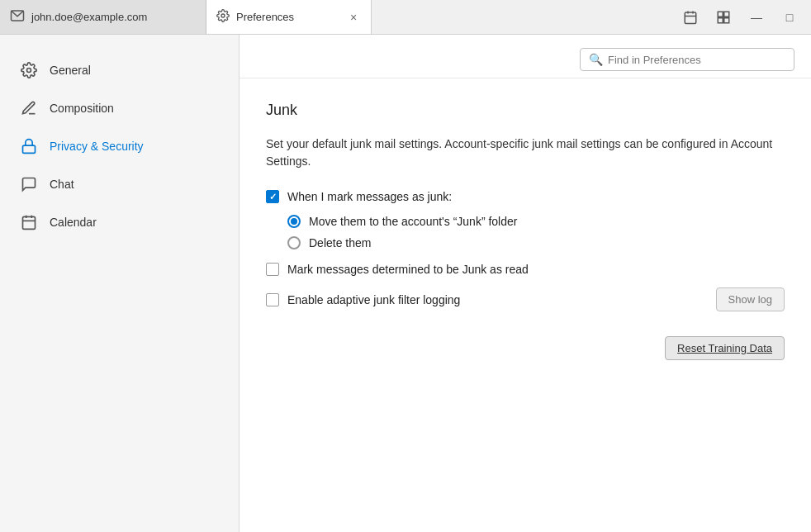  Describe the element at coordinates (29, 146) in the screenshot. I see `privacy-icon` at that location.